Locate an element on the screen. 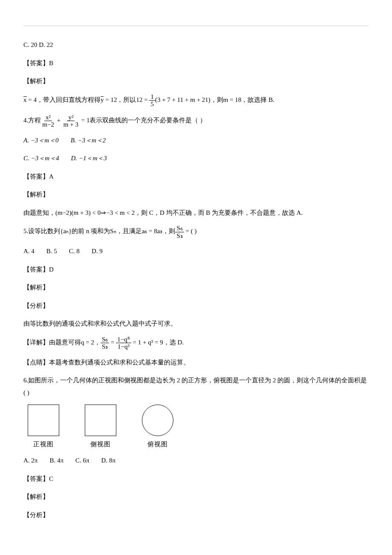  detail-label: 【详解】 is located at coordinates (36, 342).